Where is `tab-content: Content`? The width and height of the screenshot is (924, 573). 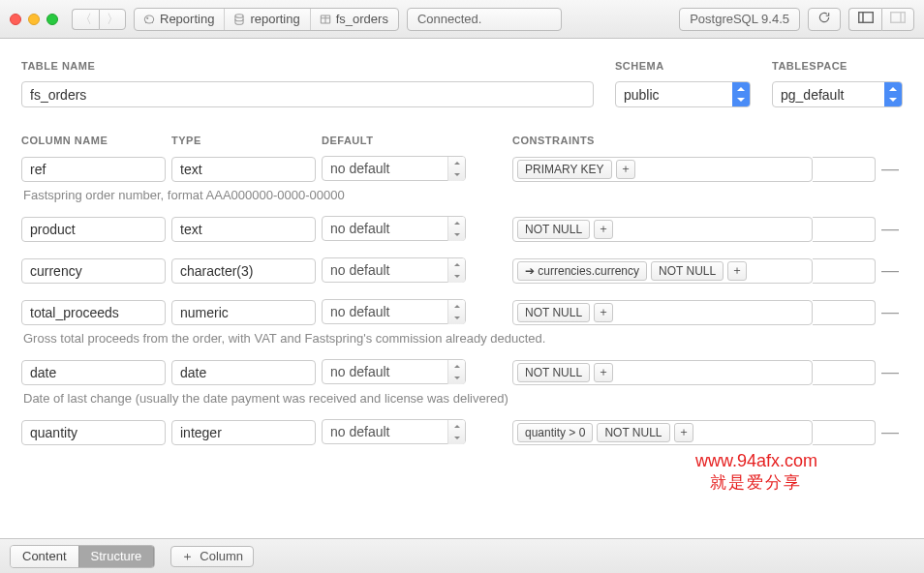
tab-content: Content is located at coordinates (45, 557).